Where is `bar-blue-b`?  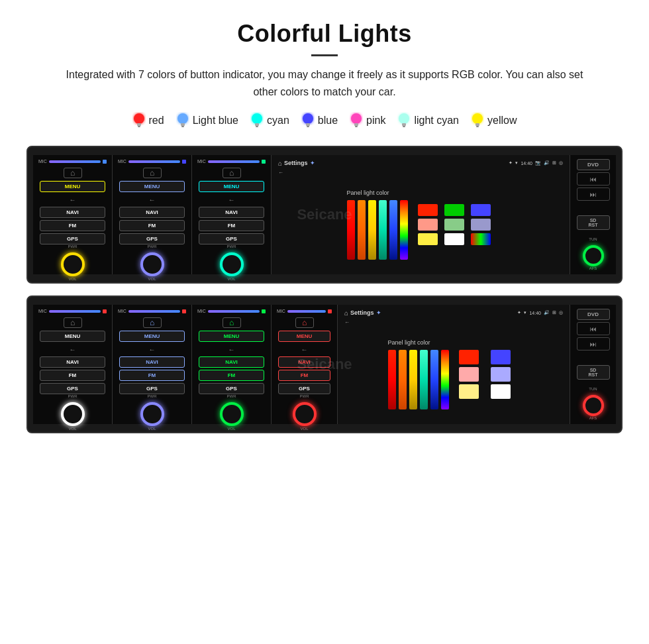
bar-blue-b is located at coordinates (434, 380).